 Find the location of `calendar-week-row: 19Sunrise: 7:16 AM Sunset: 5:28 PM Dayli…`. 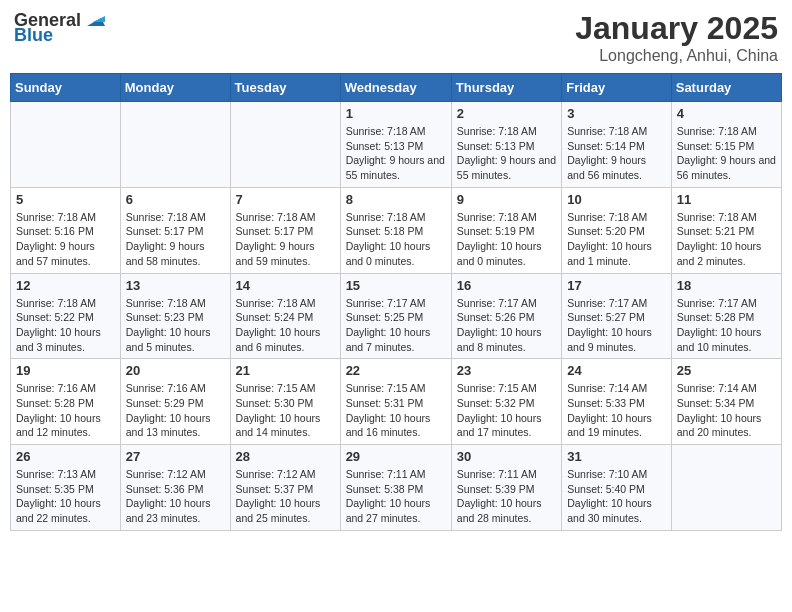

calendar-week-row: 19Sunrise: 7:16 AM Sunset: 5:28 PM Dayli… is located at coordinates (396, 402).